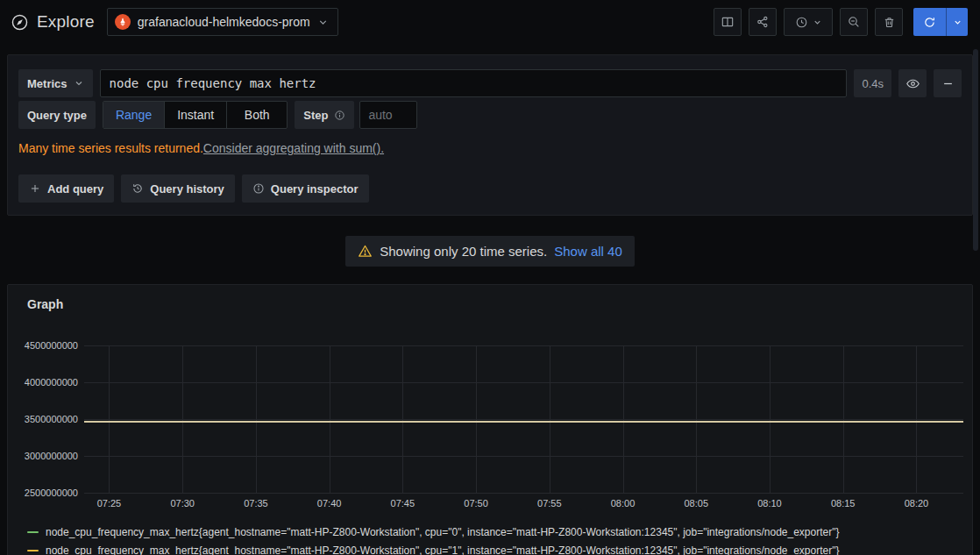 The width and height of the screenshot is (980, 555). Describe the element at coordinates (490, 189) in the screenshot. I see `query-actions-row: Add query Query history Query inspector` at that location.